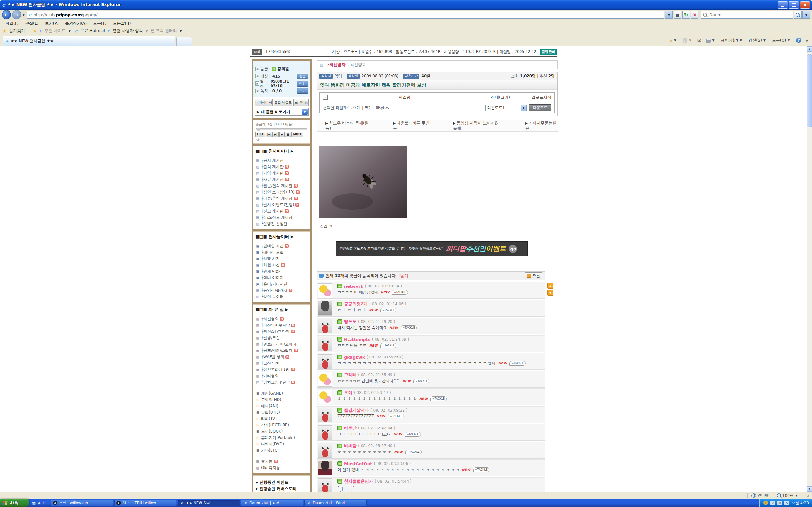 This screenshot has height=507, width=812. Describe the element at coordinates (282, 271) in the screenshot. I see `sidebar-board-item: ├연재 만화` at that location.